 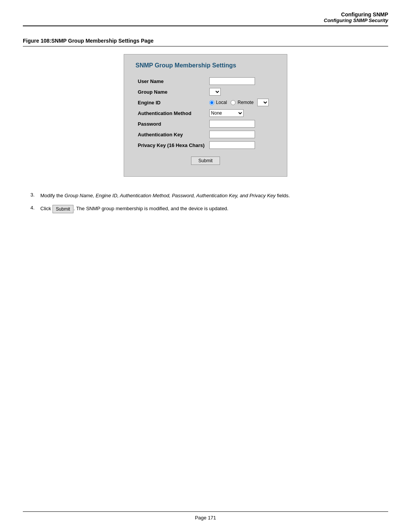 What do you see at coordinates (206, 115) in the screenshot?
I see `snmp-panel: SNMP Group Membership Settings User Name…` at bounding box center [206, 115].